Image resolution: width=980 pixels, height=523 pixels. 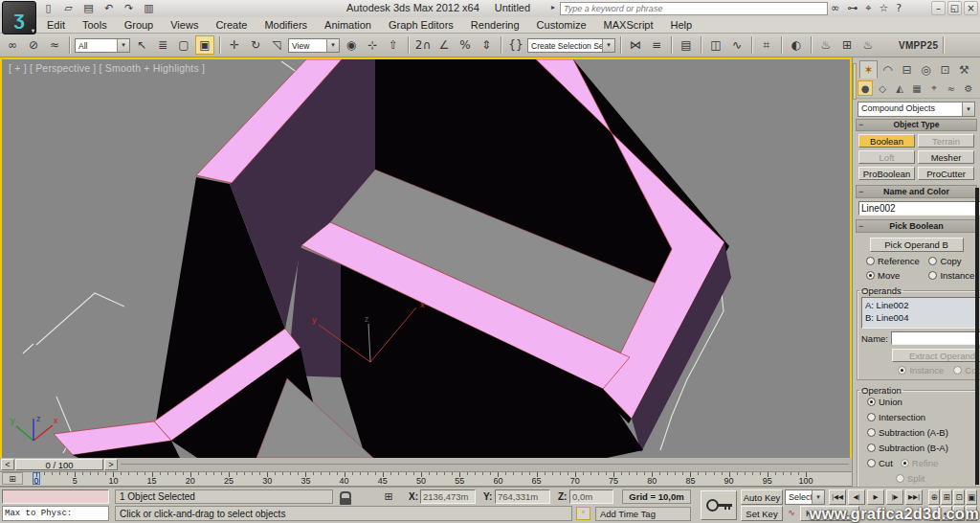 I want to click on angle-snap-icon: ∠, so click(x=444, y=45).